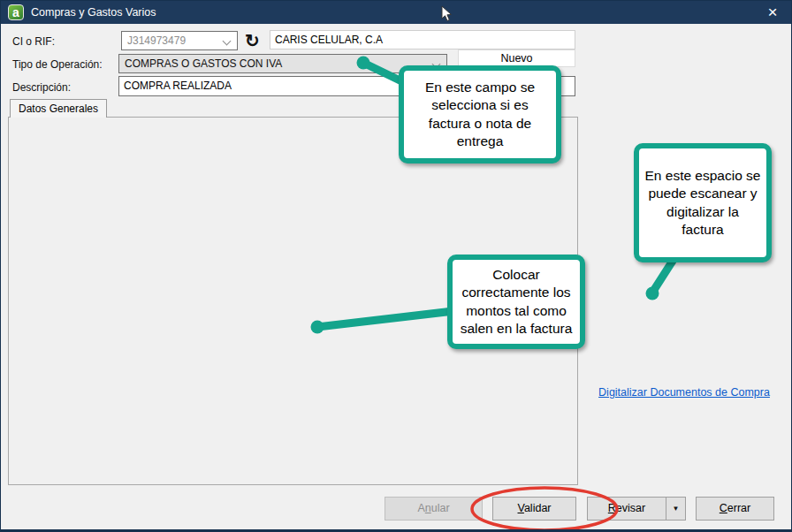 This screenshot has height=532, width=792. I want to click on nuevo-button-label: Nuevo, so click(516, 58).